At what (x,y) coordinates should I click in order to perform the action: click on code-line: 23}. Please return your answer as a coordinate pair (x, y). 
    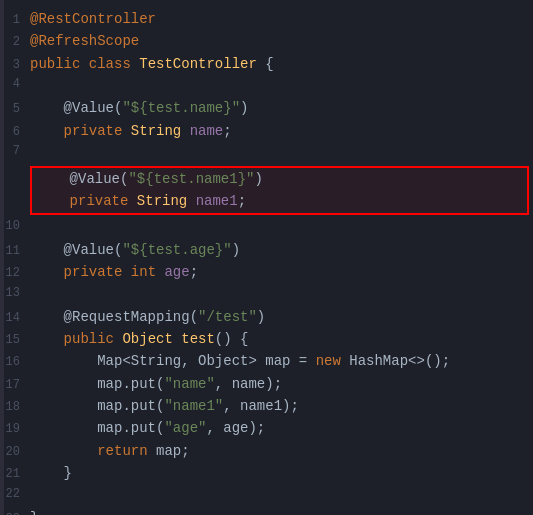
    Looking at the image, I should click on (266, 511).